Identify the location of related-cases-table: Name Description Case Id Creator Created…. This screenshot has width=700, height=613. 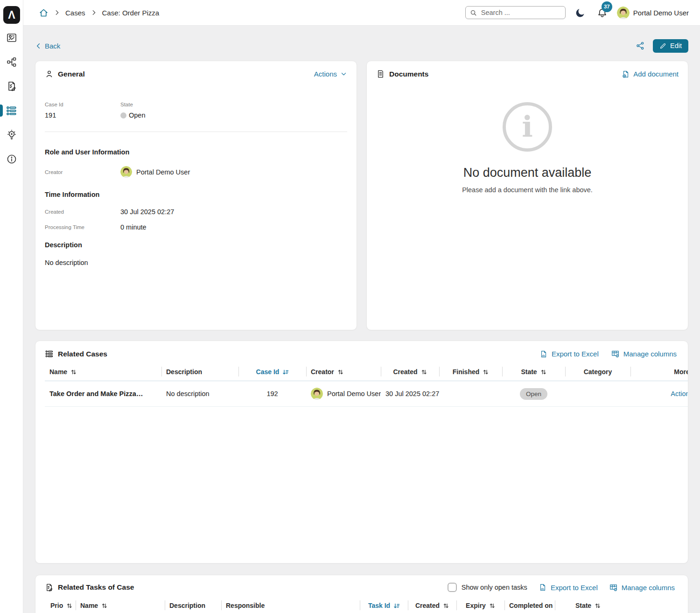
(367, 385).